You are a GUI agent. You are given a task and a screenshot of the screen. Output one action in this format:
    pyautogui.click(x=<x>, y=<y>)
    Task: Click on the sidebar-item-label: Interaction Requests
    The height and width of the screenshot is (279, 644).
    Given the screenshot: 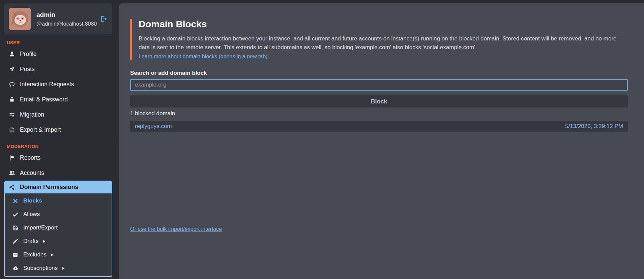 What is the action you would take?
    pyautogui.click(x=47, y=84)
    